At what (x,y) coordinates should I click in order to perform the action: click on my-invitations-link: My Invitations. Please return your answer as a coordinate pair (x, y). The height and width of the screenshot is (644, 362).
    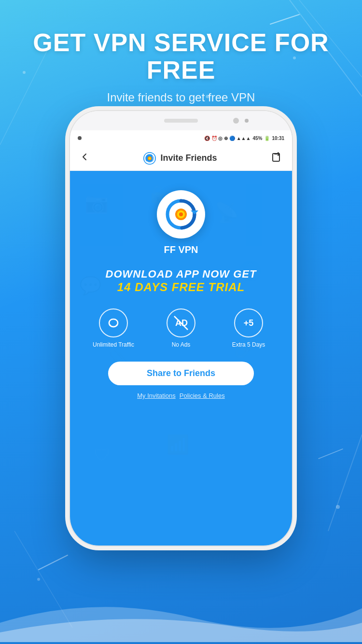
    Looking at the image, I should click on (156, 396).